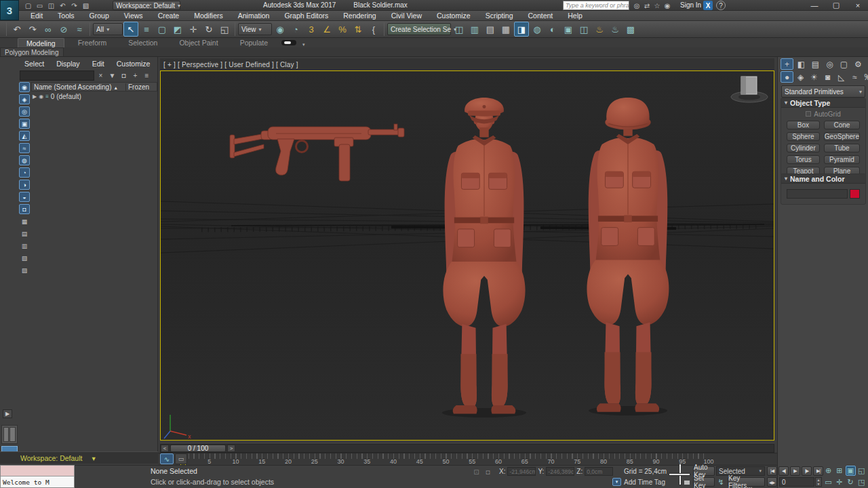 The width and height of the screenshot is (868, 488). I want to click on project-folder-icon: ▧, so click(85, 5).